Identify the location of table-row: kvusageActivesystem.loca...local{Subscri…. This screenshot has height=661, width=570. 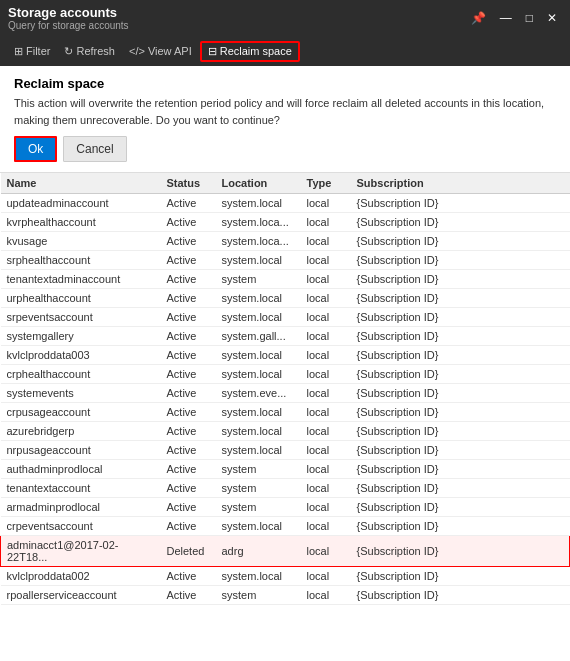
(286, 242).